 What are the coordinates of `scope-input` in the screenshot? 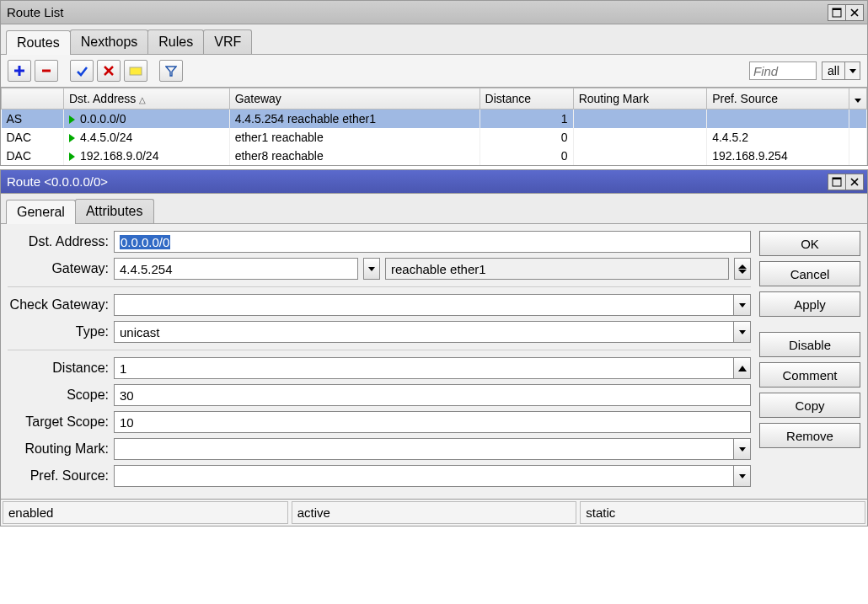 It's located at (432, 395).